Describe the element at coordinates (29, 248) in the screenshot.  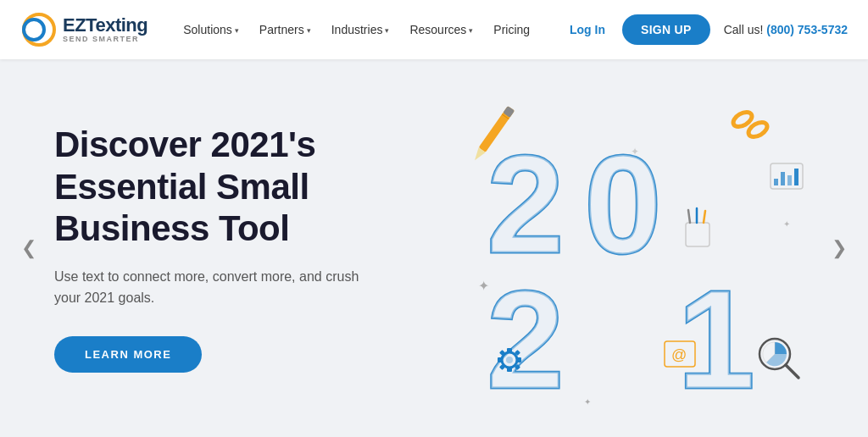
I see `carousel-prev-button: ❮` at that location.